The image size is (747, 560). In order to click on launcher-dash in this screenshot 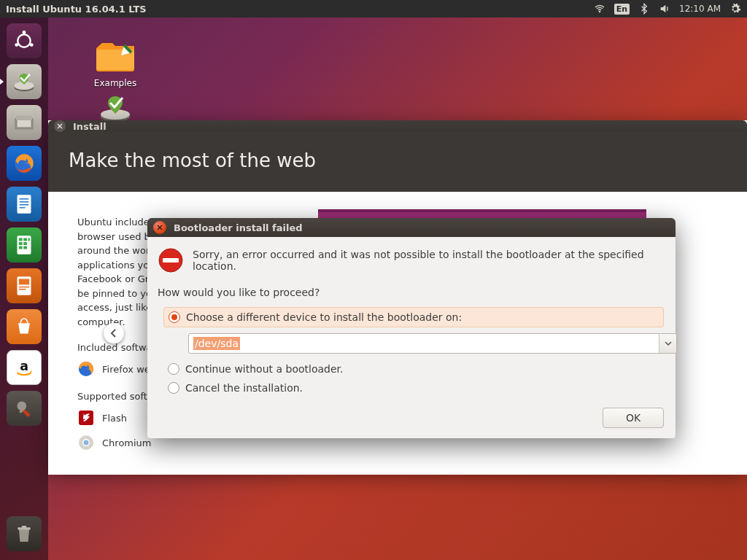, I will do `click(24, 41)`.